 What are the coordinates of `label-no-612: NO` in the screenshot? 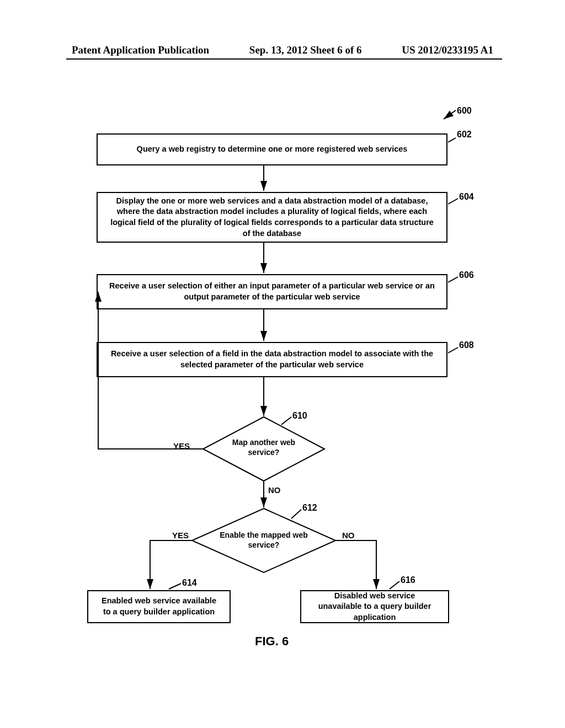 It's located at (349, 535).